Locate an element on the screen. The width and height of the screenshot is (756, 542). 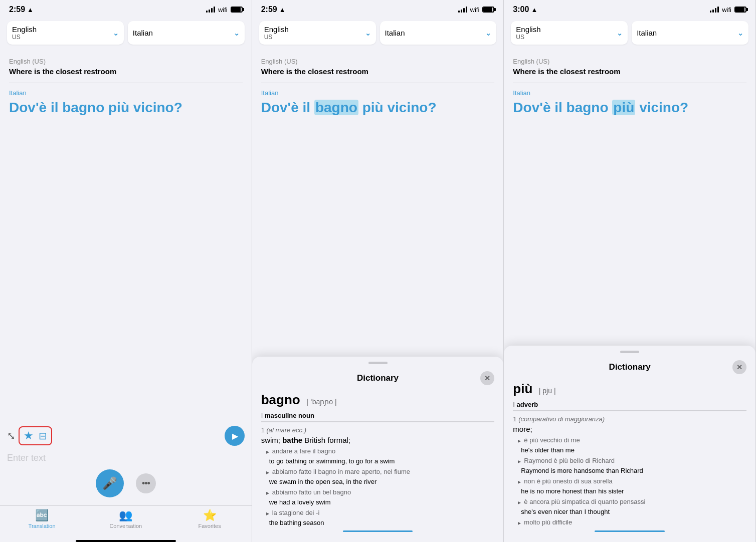
dict-example-text-2-2: abbiamo fatto il bagno in mare aperto, n… is located at coordinates (341, 472).